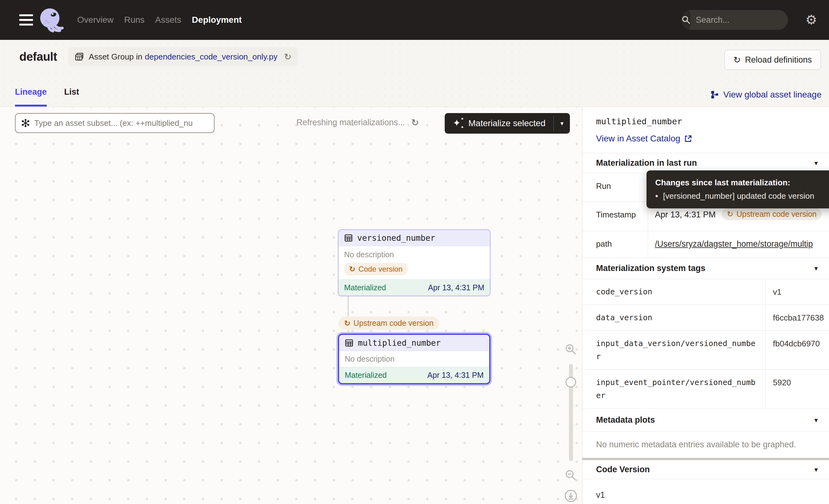 Image resolution: width=829 pixels, height=504 pixels. What do you see at coordinates (217, 20) in the screenshot?
I see `nav-item-deployment: Deployment` at bounding box center [217, 20].